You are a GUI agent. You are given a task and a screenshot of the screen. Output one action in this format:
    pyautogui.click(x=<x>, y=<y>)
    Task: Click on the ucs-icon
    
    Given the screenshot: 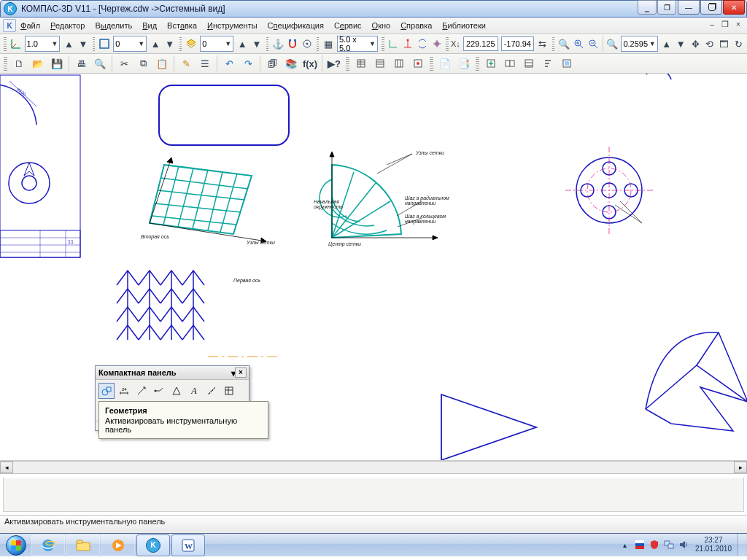 What is the action you would take?
    pyautogui.click(x=16, y=44)
    